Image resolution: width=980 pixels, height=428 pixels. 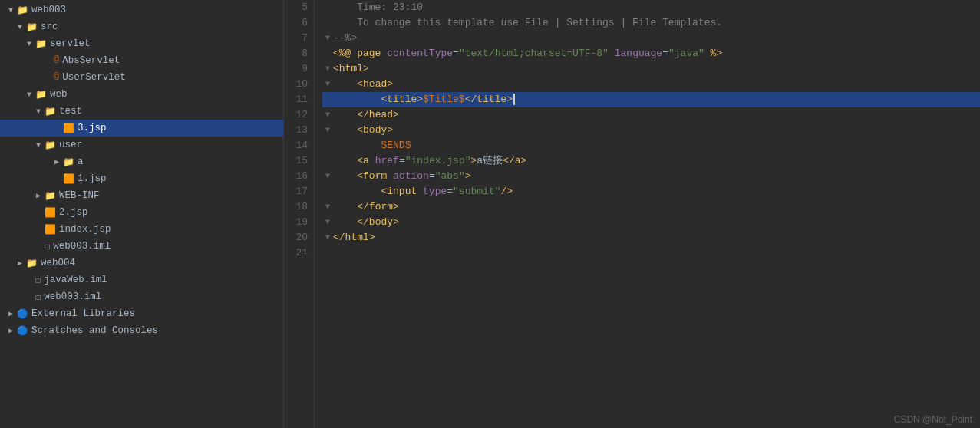 What do you see at coordinates (23, 314) in the screenshot?
I see `ext-icon: 🔵` at bounding box center [23, 314].